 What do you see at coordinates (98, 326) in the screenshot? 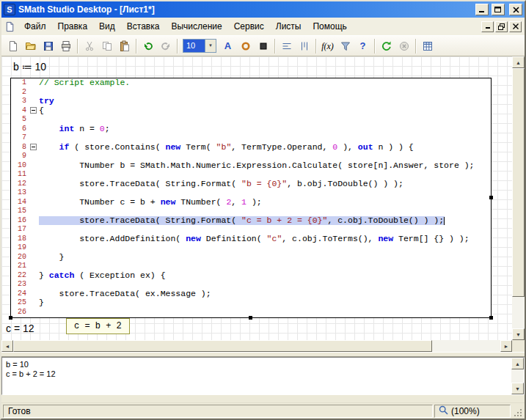
I see `math-region-c-box: c = b + 2` at bounding box center [98, 326].